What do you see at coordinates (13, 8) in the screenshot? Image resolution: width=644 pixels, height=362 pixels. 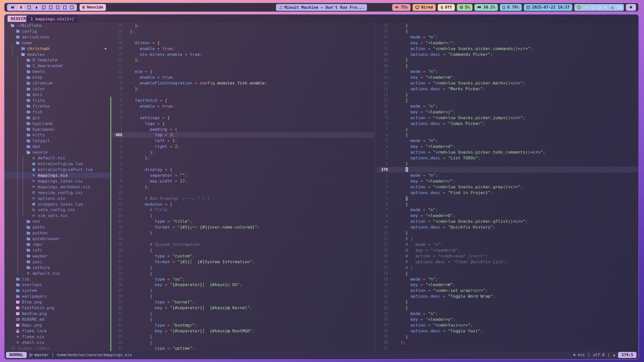 I see `workspace-1-cat` at bounding box center [13, 8].